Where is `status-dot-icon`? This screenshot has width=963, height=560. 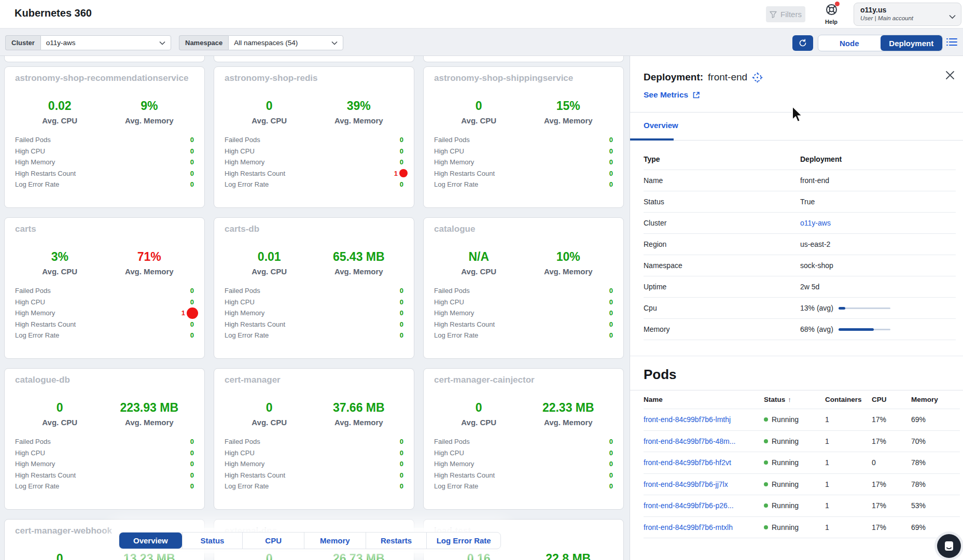
status-dot-icon is located at coordinates (766, 527).